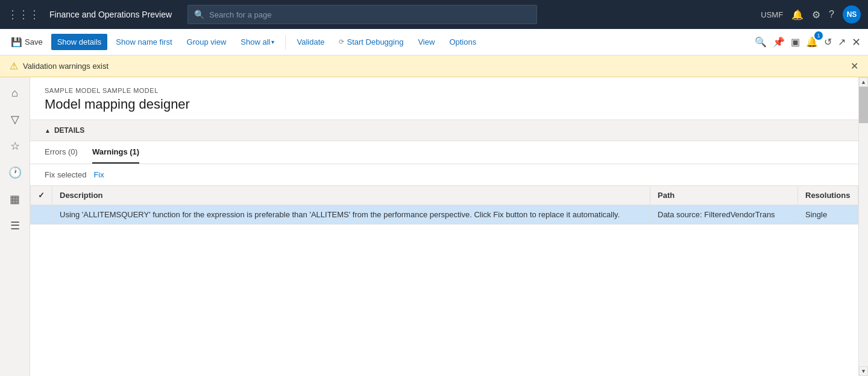 The image size is (868, 376). Describe the element at coordinates (444, 91) in the screenshot. I see `breadcrumb: SAMPLE MODEL SAMPLE MODEL` at that location.